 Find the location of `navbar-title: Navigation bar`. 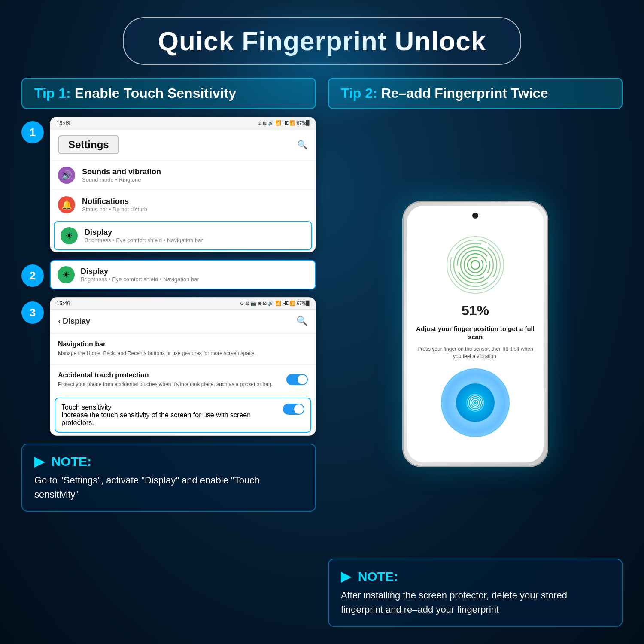

navbar-title: Navigation bar is located at coordinates (183, 344).